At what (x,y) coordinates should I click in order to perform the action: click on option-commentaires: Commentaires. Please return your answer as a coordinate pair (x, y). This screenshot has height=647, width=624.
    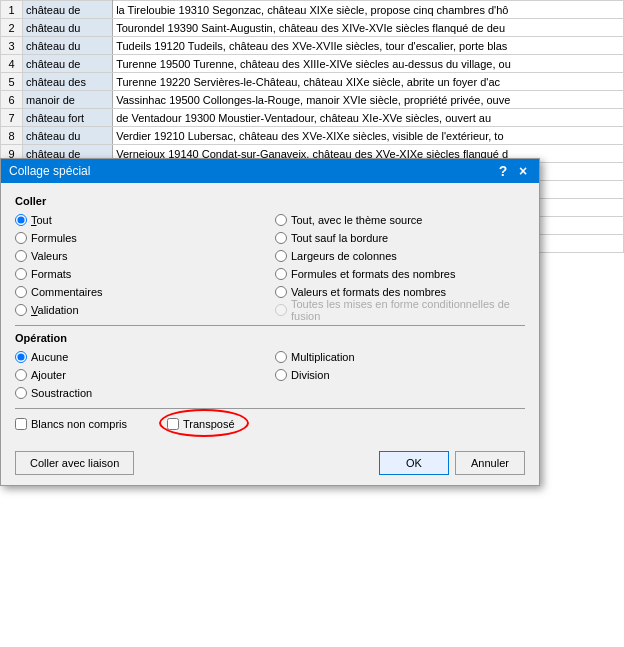
    Looking at the image, I should click on (140, 292).